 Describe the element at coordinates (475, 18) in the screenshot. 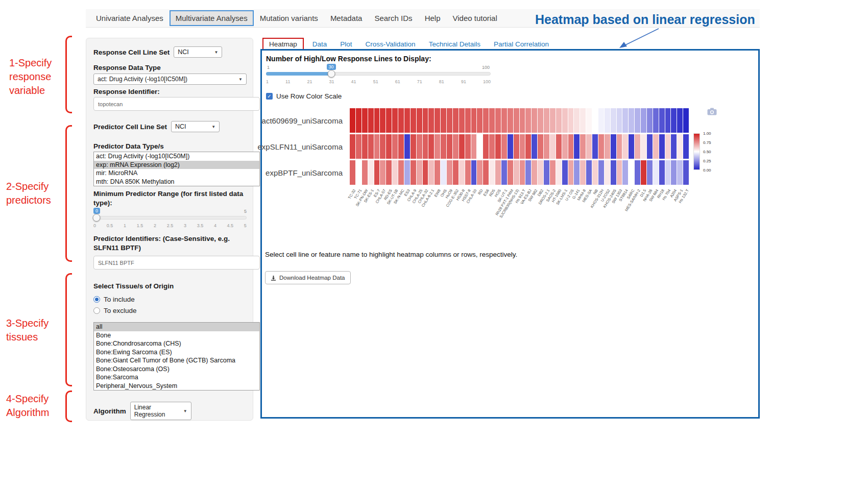

I see `nav-tab-video-tutorial: Video tutorial` at that location.